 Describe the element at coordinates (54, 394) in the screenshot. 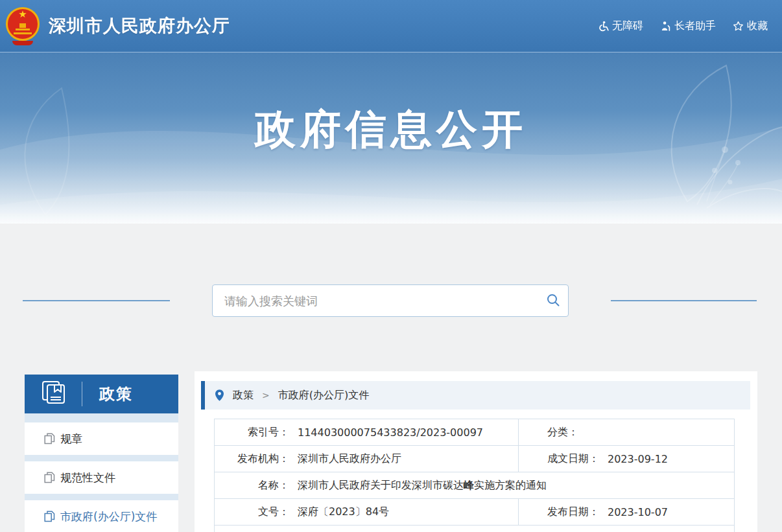

I see `book-icon` at that location.